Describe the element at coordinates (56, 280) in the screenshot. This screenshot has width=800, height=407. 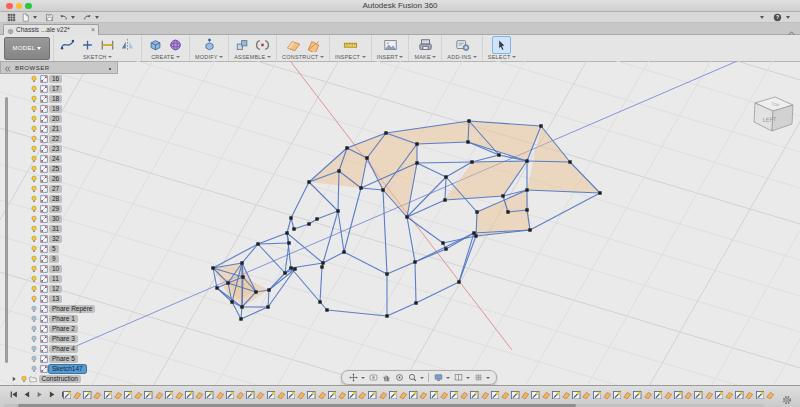
I see `browser-item-label: 11` at that location.